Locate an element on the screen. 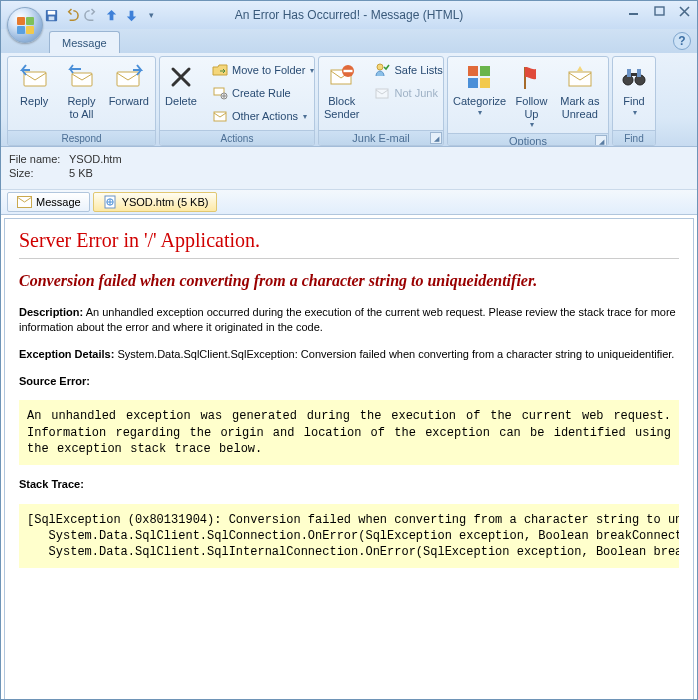 The height and width of the screenshot is (700, 698). ysod-title: Server Error in '/' Application. is located at coordinates (349, 240).